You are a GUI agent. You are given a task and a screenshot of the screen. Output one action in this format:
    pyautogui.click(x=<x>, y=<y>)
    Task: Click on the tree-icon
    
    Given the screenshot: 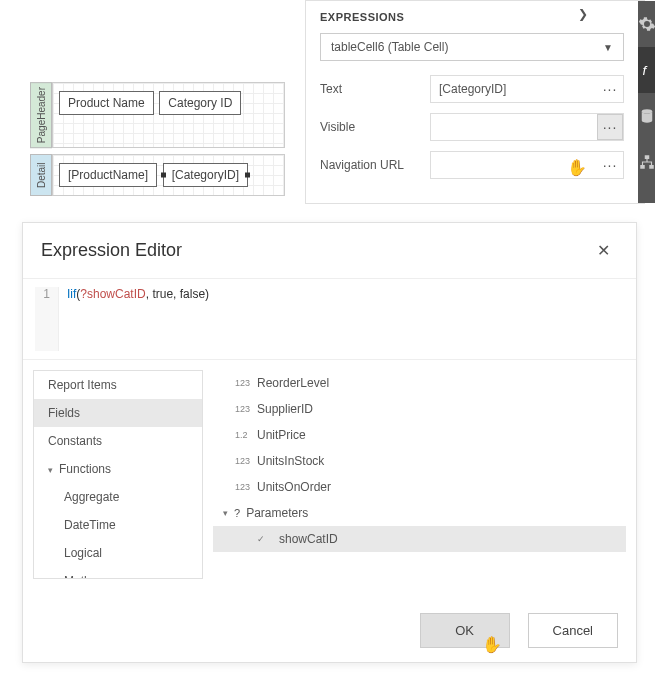 What is the action you would take?
    pyautogui.click(x=646, y=162)
    